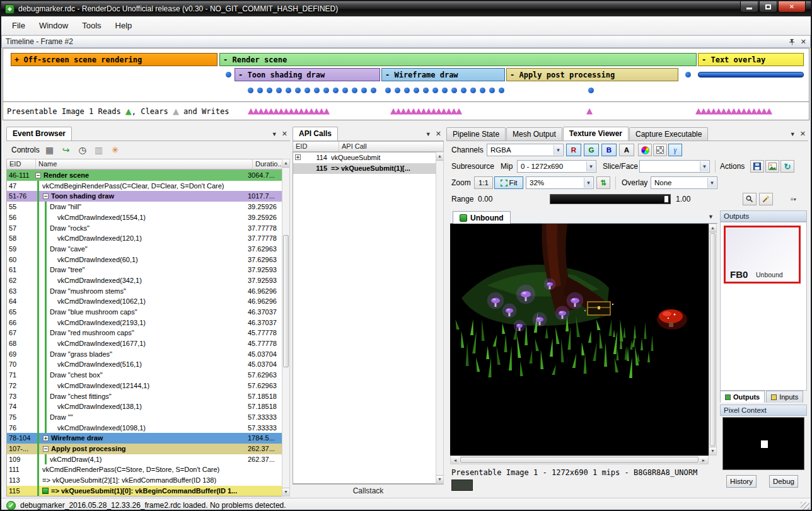  What do you see at coordinates (792, 7) in the screenshot?
I see `close-button: ✕` at bounding box center [792, 7].